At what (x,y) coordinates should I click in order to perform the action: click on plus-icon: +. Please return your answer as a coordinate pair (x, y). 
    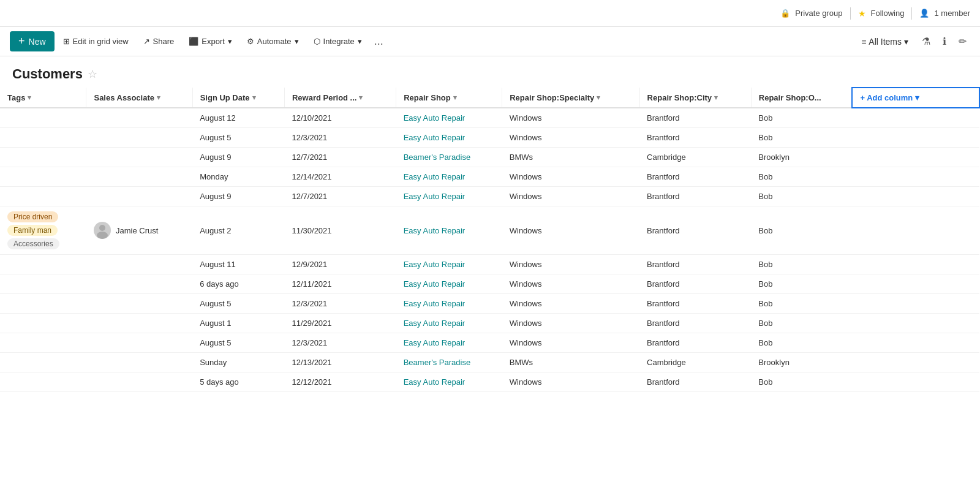
    Looking at the image, I should click on (22, 42).